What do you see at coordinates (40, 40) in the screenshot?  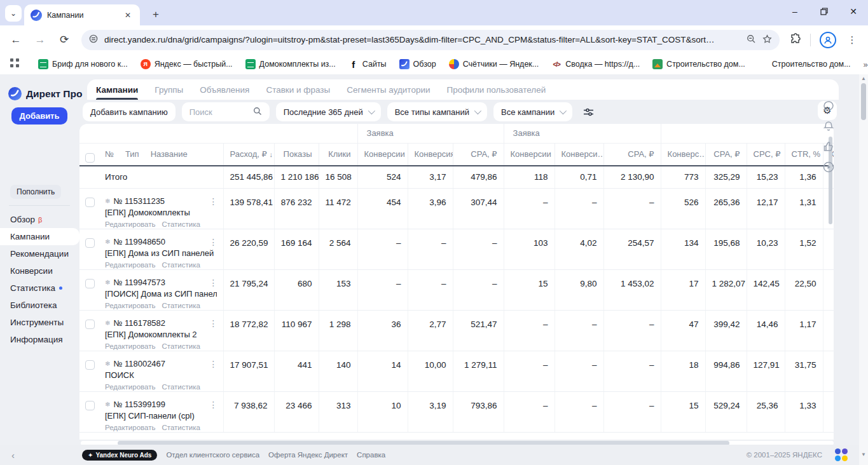 I see `forward-icon: →` at bounding box center [40, 40].